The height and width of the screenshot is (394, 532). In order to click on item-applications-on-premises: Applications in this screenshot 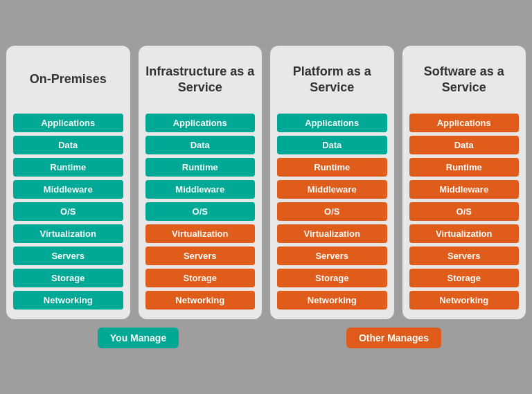, I will do `click(68, 123)`.